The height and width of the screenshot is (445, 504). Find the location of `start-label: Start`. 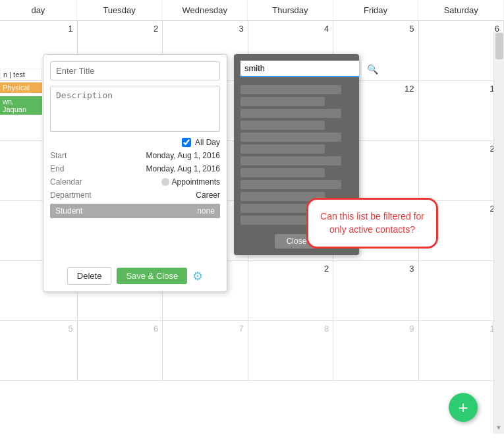

start-label: Start is located at coordinates (76, 156).